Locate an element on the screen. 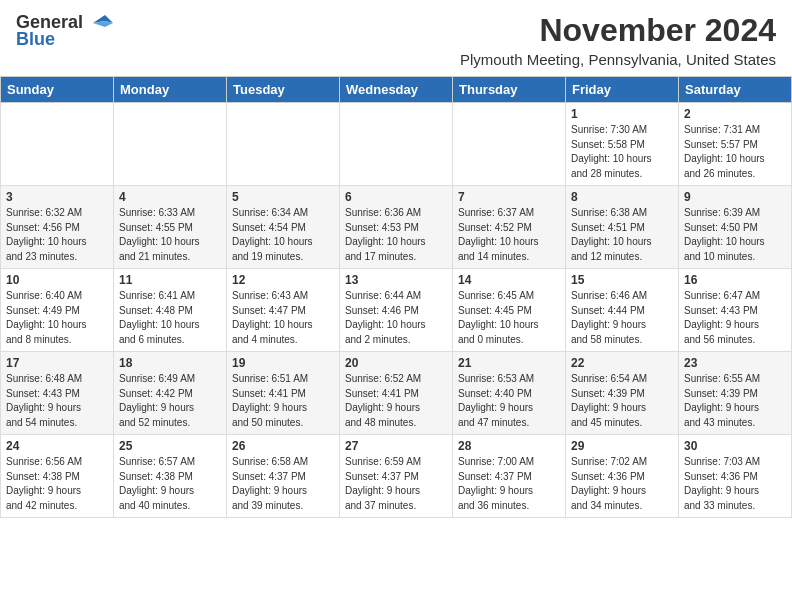 The image size is (792, 612). day-info: Sunrise: 6:51 AM Sunset: 4:41 PM Dayligh… is located at coordinates (283, 401).